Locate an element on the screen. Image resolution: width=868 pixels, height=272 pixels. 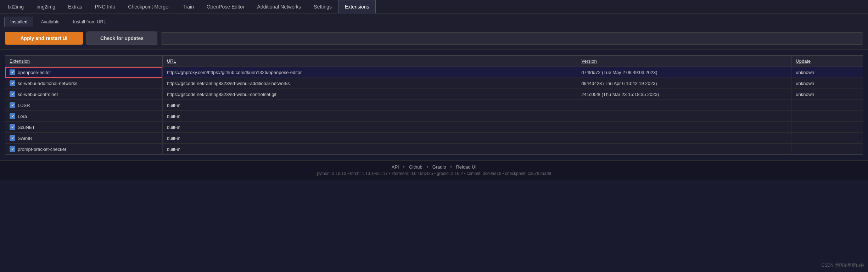
footer-reload-link: Reload UI is located at coordinates (466, 167).